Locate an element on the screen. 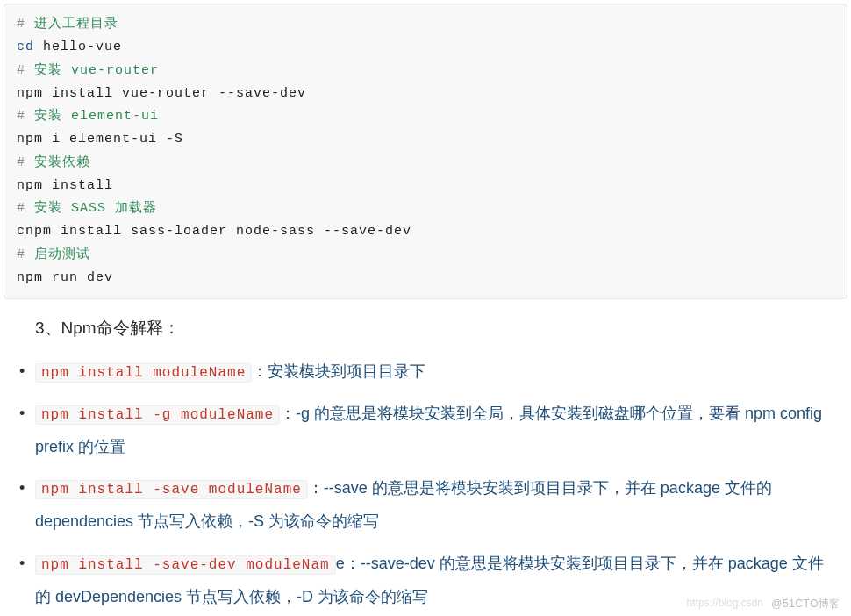 This screenshot has width=851, height=616. watermark-csdn: https://blog.csdn is located at coordinates (725, 603).